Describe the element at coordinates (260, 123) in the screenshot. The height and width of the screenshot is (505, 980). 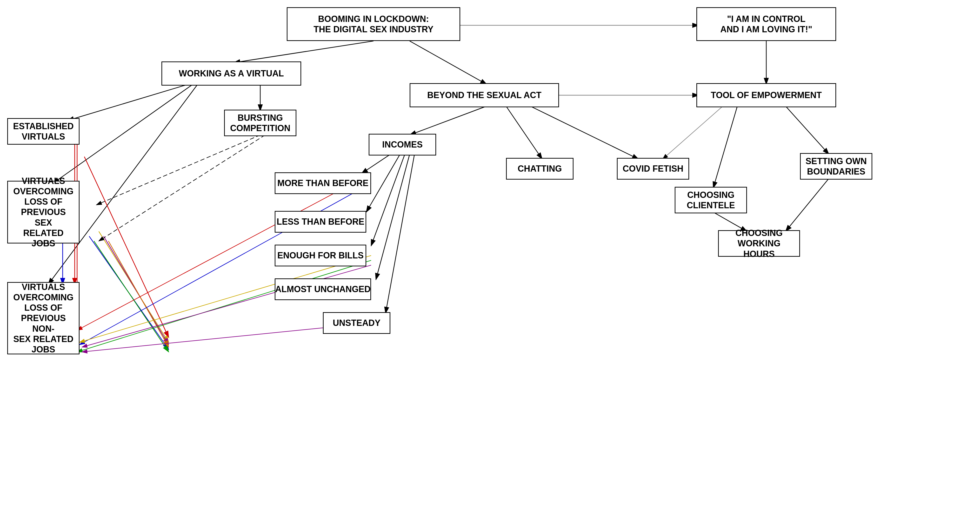
I see `bursting-node: BURSTING COMPETITION` at that location.